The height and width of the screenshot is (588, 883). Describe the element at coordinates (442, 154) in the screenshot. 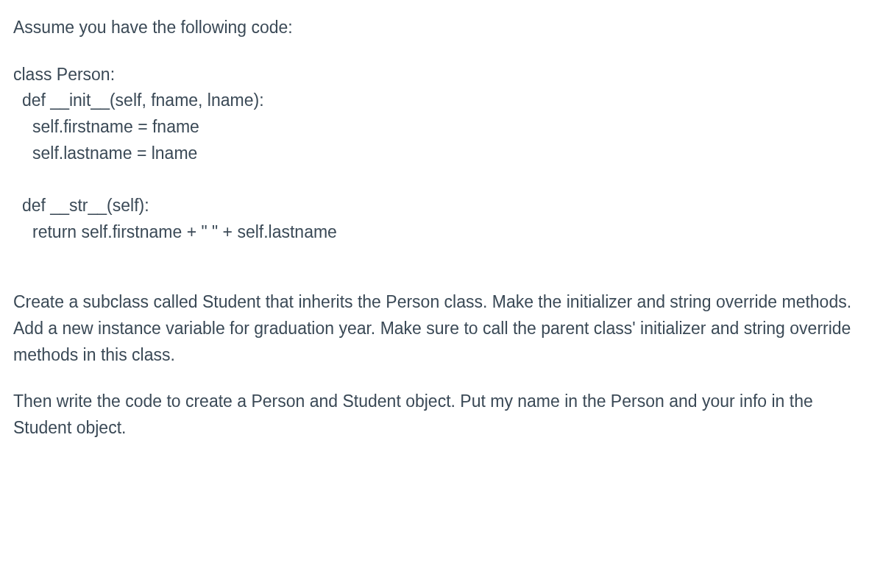

I see `code-line: self.lastname = lname` at that location.